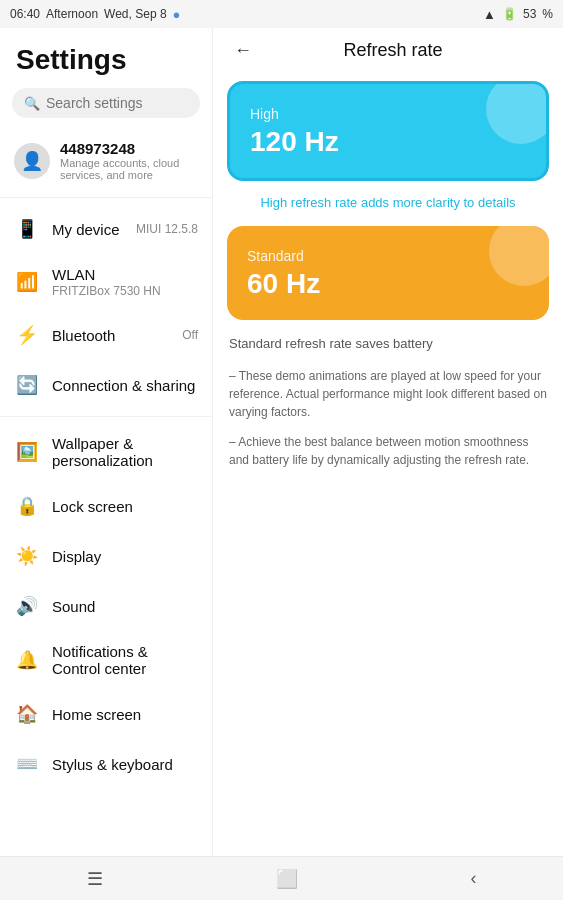 The height and width of the screenshot is (900, 563). What do you see at coordinates (27, 606) in the screenshot?
I see `sound-icon: 🔊` at bounding box center [27, 606].